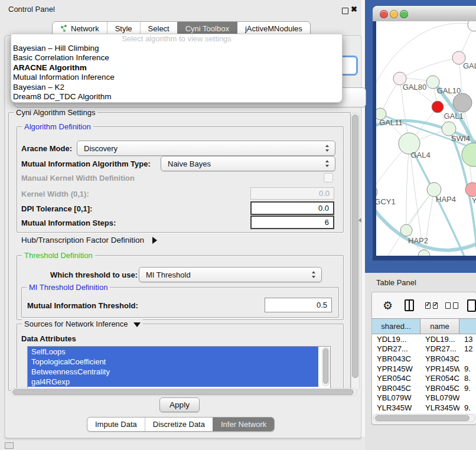 Image resolution: width=476 pixels, height=450 pixels. What do you see at coordinates (326, 367) in the screenshot?
I see `attributes-list-scrollbar` at bounding box center [326, 367].